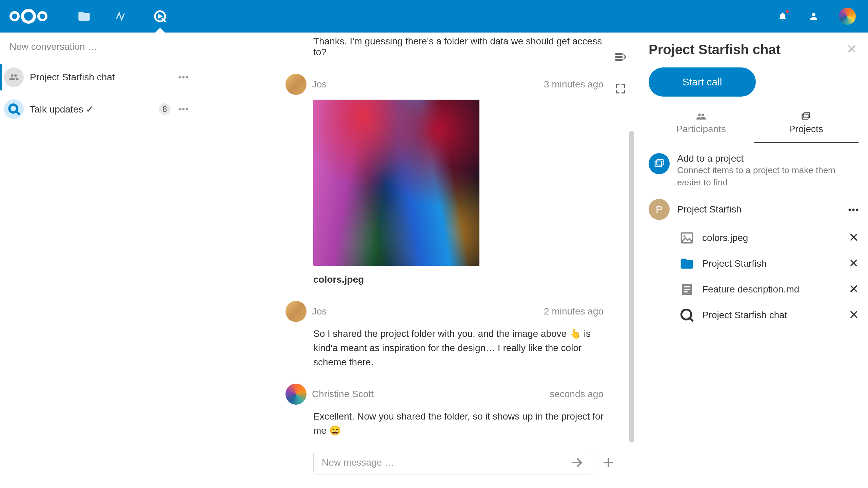 This screenshot has height=488, width=868. I want to click on user-avatar, so click(847, 16).